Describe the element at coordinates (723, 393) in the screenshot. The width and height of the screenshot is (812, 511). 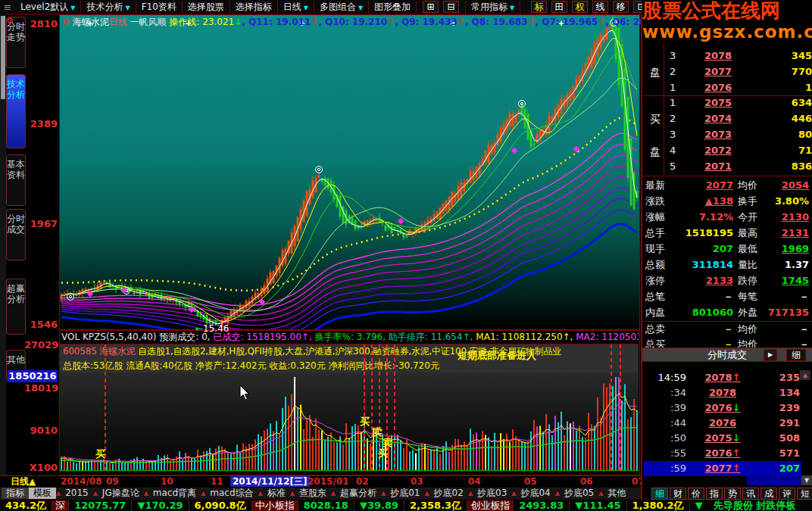
I see `tick-row: :342078134` at that location.